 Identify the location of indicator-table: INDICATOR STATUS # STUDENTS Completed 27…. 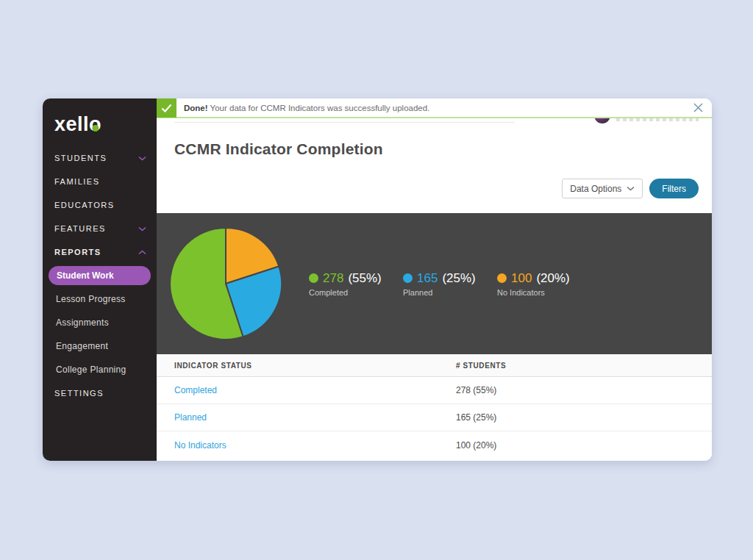
(434, 407).